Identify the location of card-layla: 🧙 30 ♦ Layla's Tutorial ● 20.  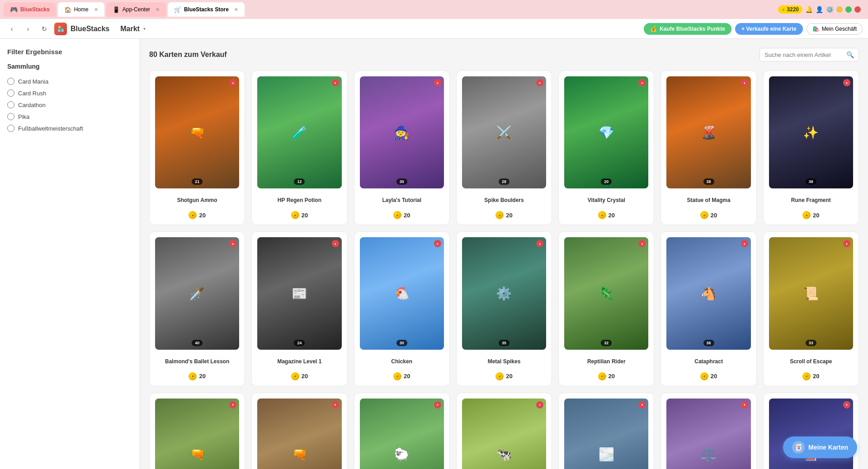
(402, 148).